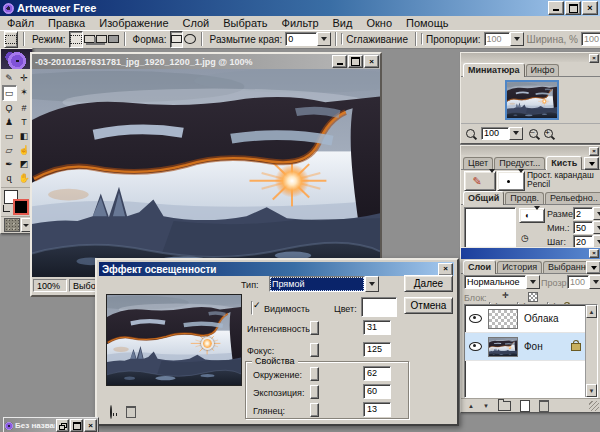 Image resolution: width=600 pixels, height=432 pixels. I want to click on scroll-up-icon: ▲, so click(592, 312).